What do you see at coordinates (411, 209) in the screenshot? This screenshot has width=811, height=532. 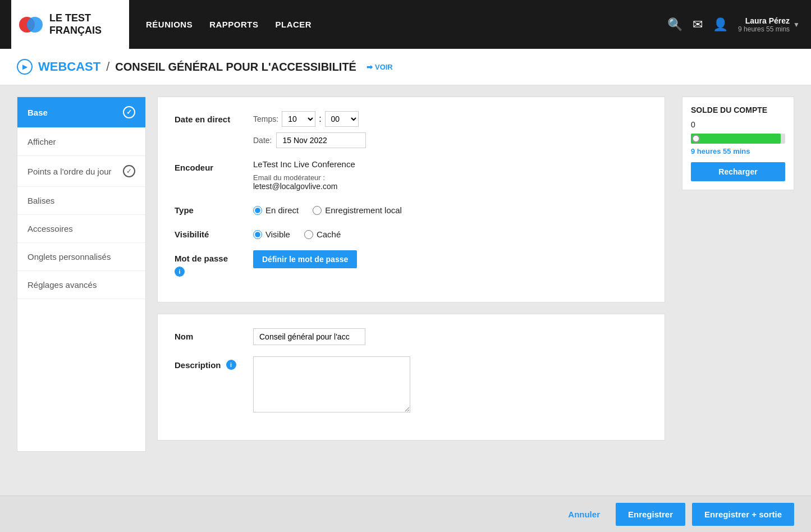 I see `form-row-type: Type En direct Enregistrement local` at bounding box center [411, 209].